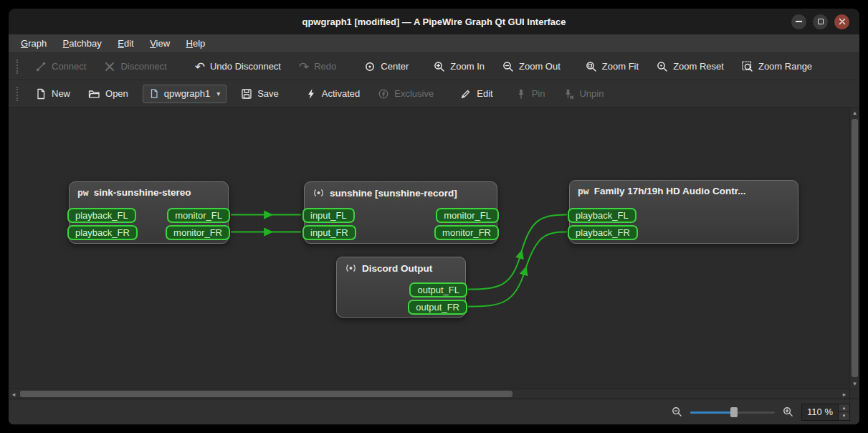 The image size is (868, 433). What do you see at coordinates (583, 94) in the screenshot?
I see `unpin-button: Unpin` at bounding box center [583, 94].